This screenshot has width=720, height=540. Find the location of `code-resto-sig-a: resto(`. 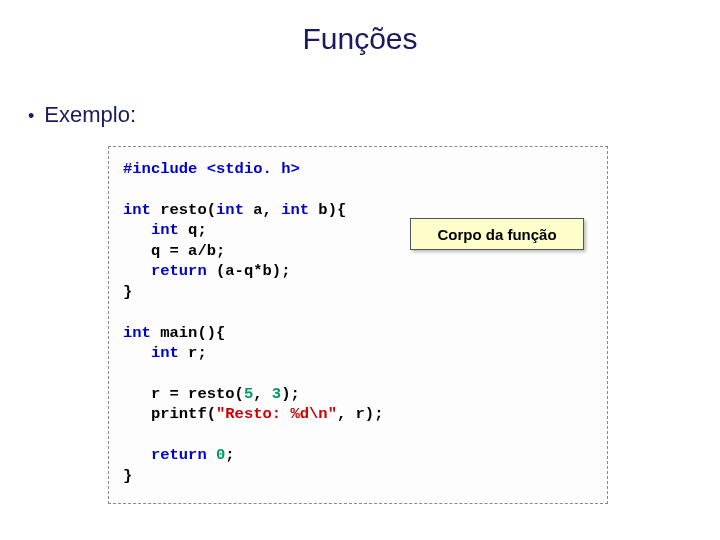

code-resto-sig-a: resto( is located at coordinates (184, 210).